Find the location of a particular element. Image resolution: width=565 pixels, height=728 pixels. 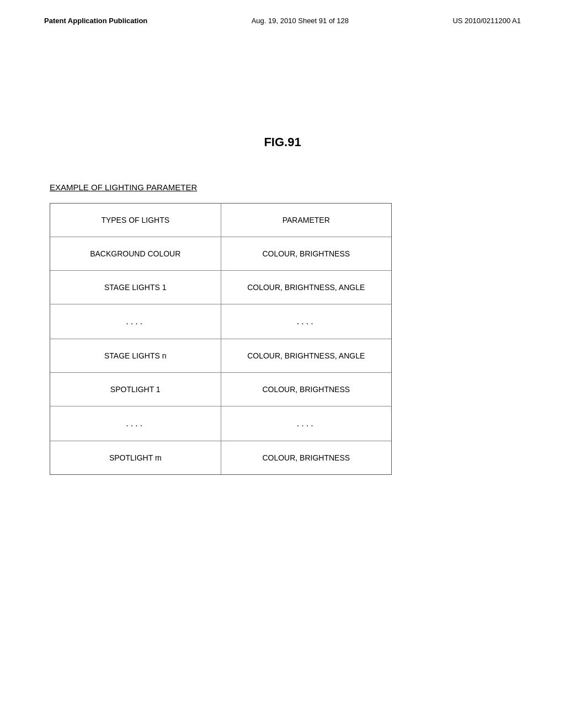

cell-types-stage-lights-1: STAGE LIGHTS 1 is located at coordinates (136, 287).